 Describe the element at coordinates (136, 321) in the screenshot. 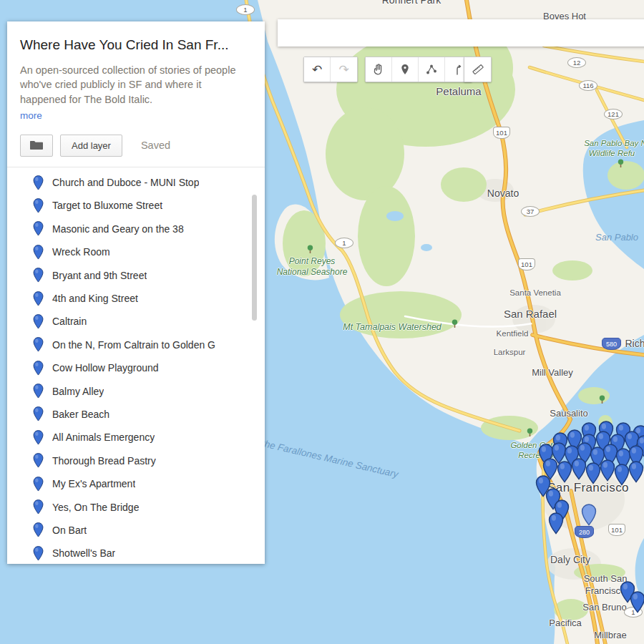

I see `list-item: Caltrain` at that location.